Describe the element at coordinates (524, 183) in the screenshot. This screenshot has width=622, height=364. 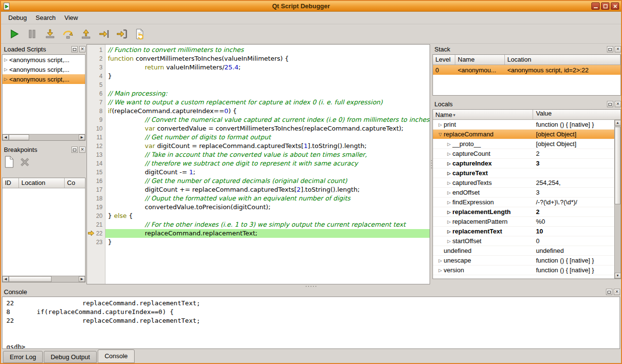
I see `locals-row: ▷capturedTexts254,254,` at that location.